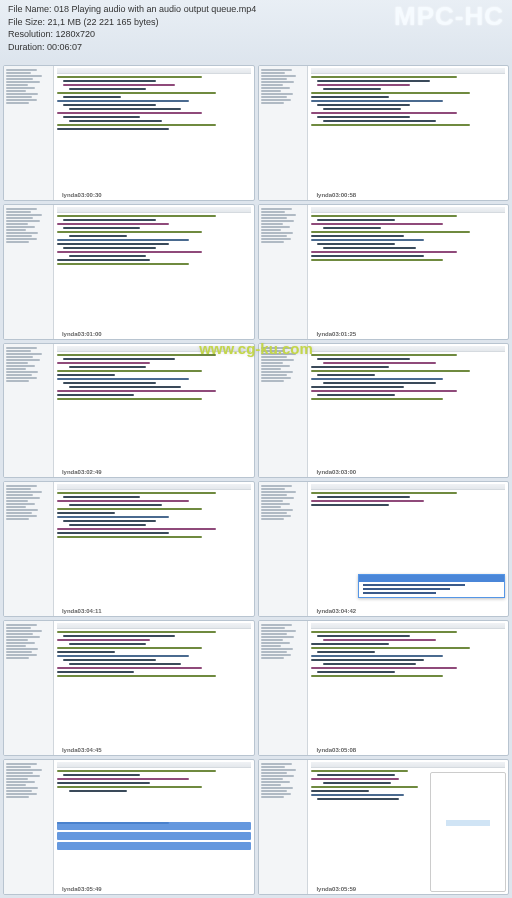  What do you see at coordinates (82, 889) in the screenshot?
I see `brand-watermark: lynda03:05:49` at bounding box center [82, 889].